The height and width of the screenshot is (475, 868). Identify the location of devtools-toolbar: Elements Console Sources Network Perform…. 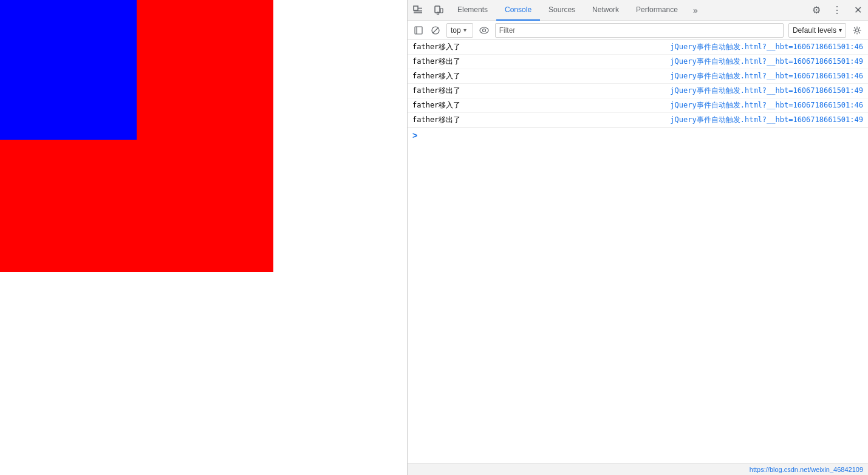
(638, 10).